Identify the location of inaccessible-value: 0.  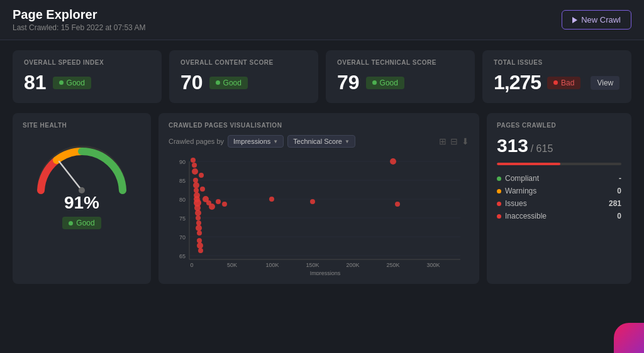
(619, 216).